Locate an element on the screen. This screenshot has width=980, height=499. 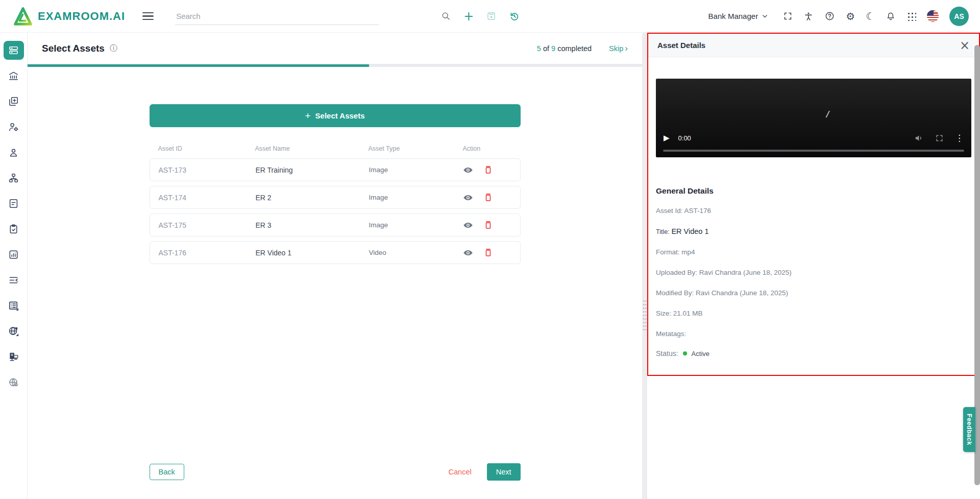
sidebar-item-copy-add is located at coordinates (14, 101).